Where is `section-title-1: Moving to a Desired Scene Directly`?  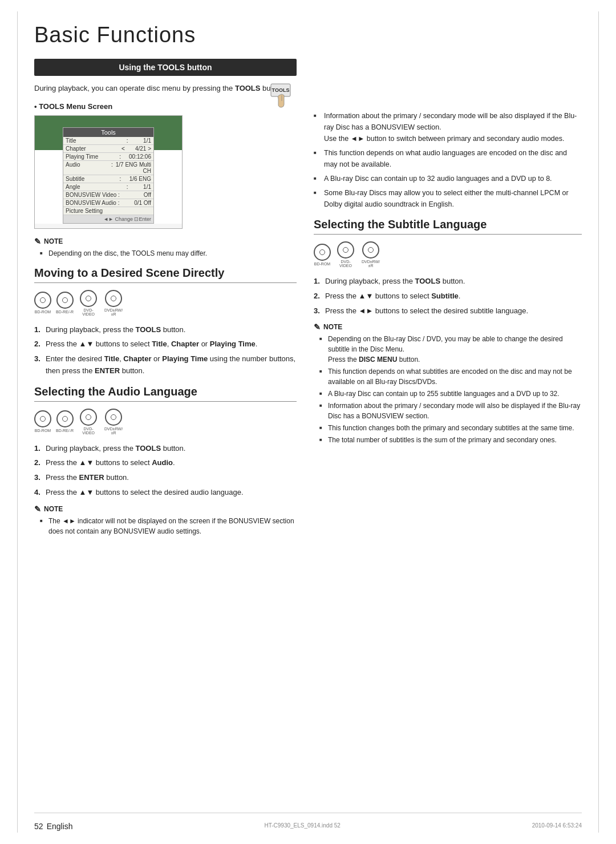 section-title-1: Moving to a Desired Scene Directly is located at coordinates (165, 275).